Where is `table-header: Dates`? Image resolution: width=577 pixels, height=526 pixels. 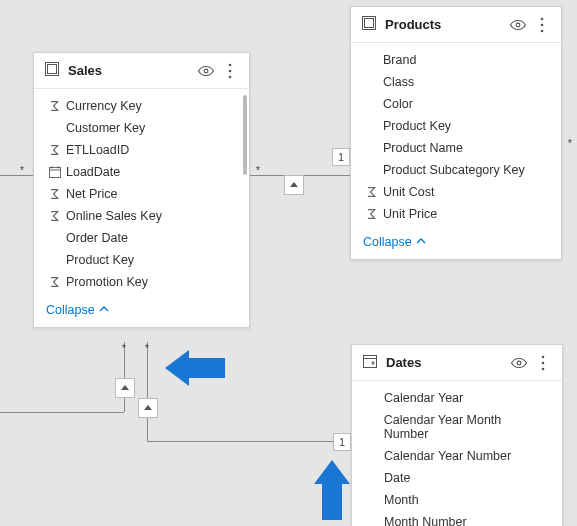 table-header: Dates is located at coordinates (457, 363).